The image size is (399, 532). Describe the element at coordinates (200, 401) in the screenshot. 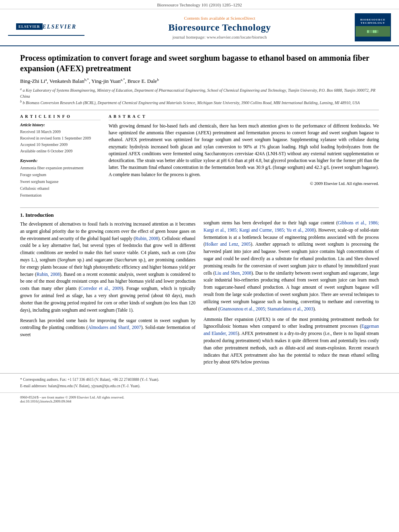

I see `footer-doi: doi:10.1016/j.biortech.2009.09.044` at that location.